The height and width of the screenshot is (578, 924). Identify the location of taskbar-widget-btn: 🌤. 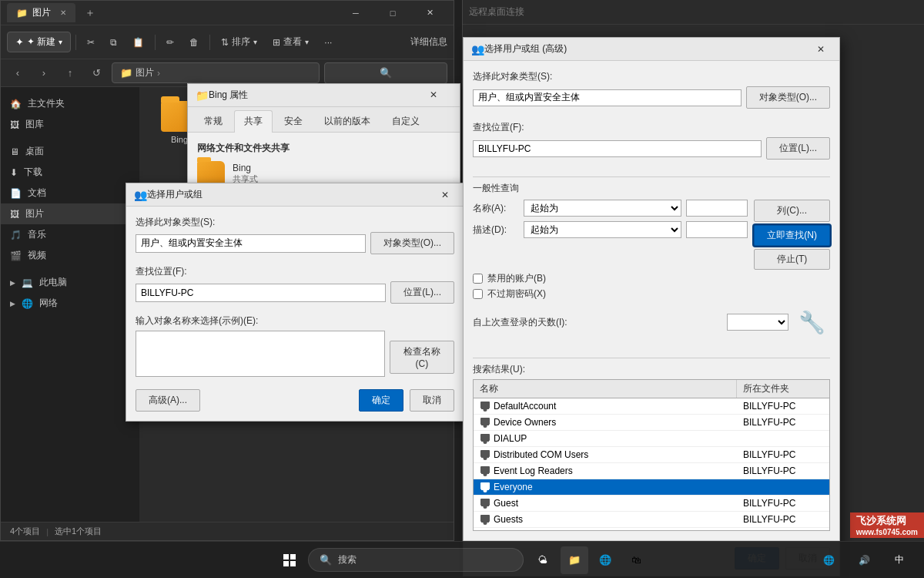
(542, 560).